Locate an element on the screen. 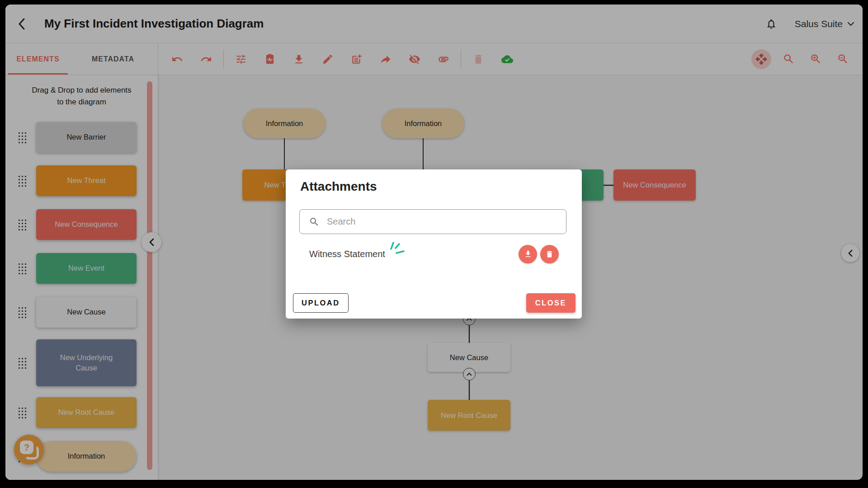 The height and width of the screenshot is (488, 868). upload-button: UPLOAD is located at coordinates (321, 303).